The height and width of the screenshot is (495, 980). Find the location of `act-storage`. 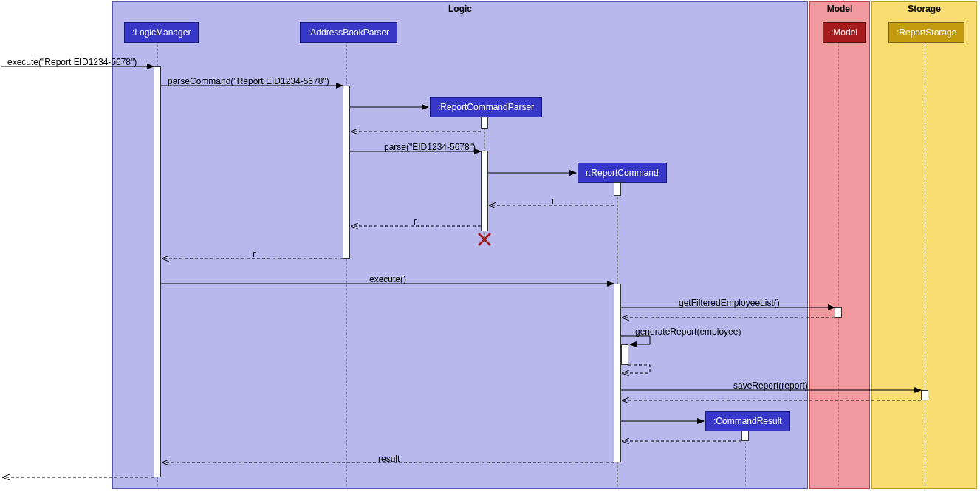

act-storage is located at coordinates (925, 395).